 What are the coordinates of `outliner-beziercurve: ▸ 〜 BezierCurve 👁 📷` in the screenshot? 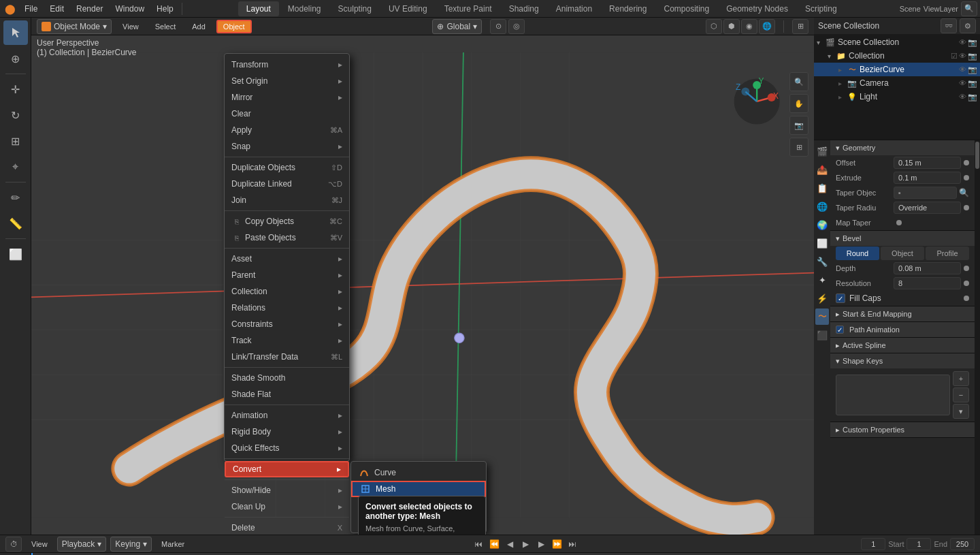 It's located at (897, 69).